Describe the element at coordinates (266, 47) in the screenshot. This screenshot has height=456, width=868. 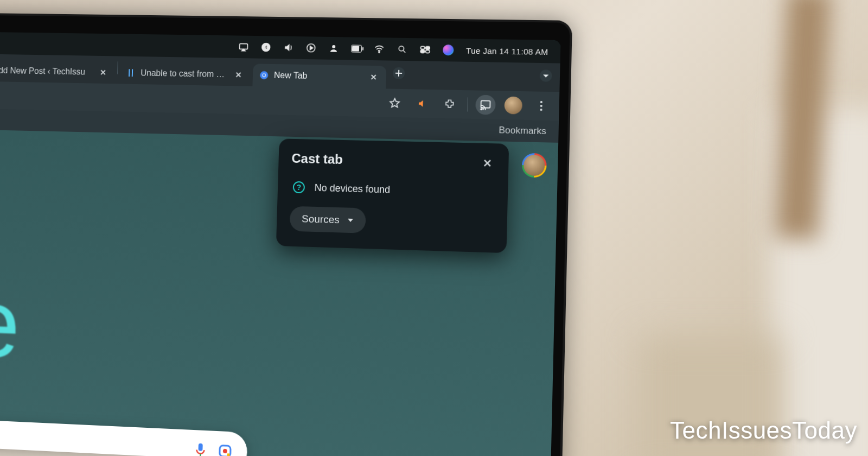
I see `time-machine-icon: 4` at that location.